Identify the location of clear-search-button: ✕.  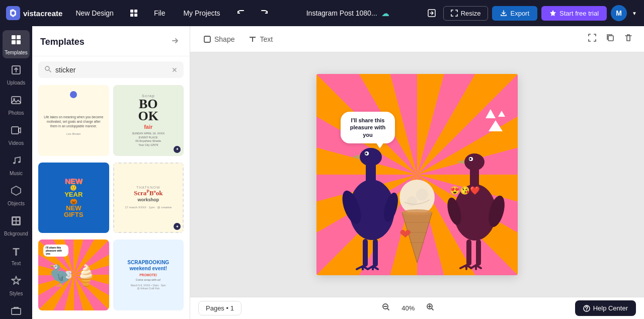
(175, 70).